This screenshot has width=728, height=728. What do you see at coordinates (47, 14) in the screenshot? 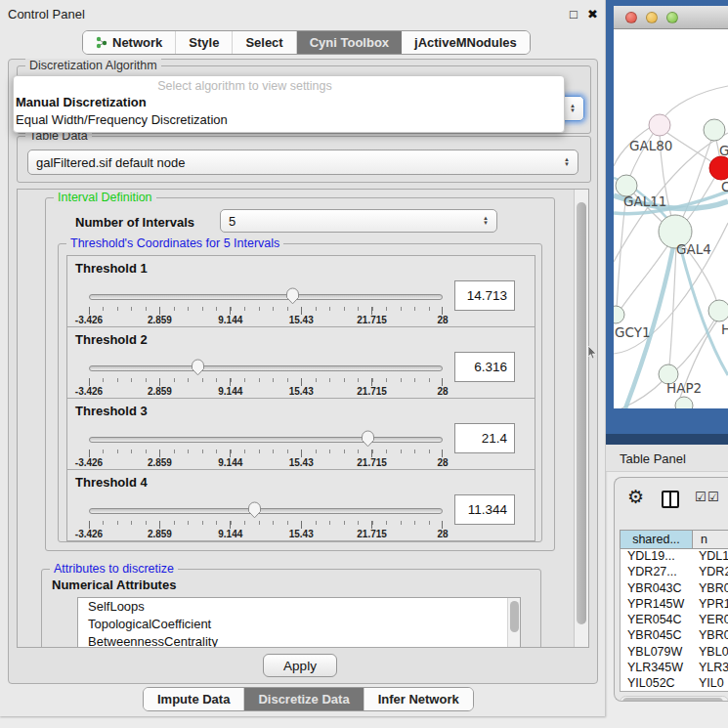
I see `window-title: Control Panel` at bounding box center [47, 14].